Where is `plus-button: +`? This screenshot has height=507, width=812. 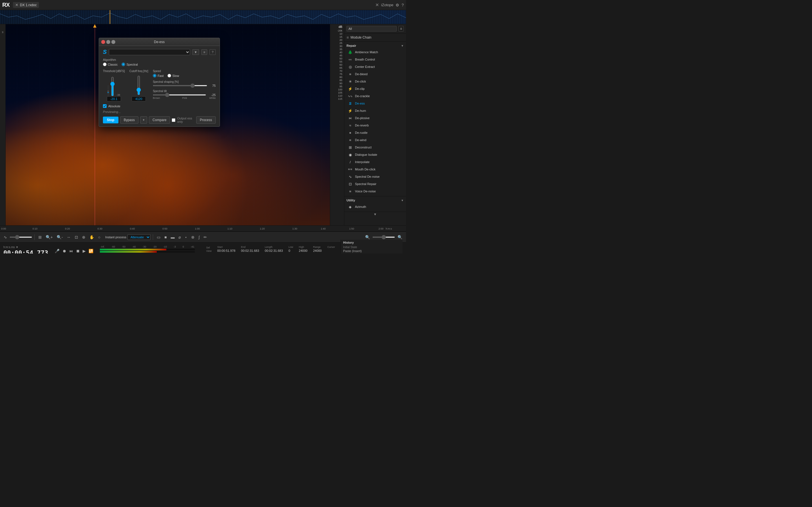
plus-button: + is located at coordinates (144, 120).